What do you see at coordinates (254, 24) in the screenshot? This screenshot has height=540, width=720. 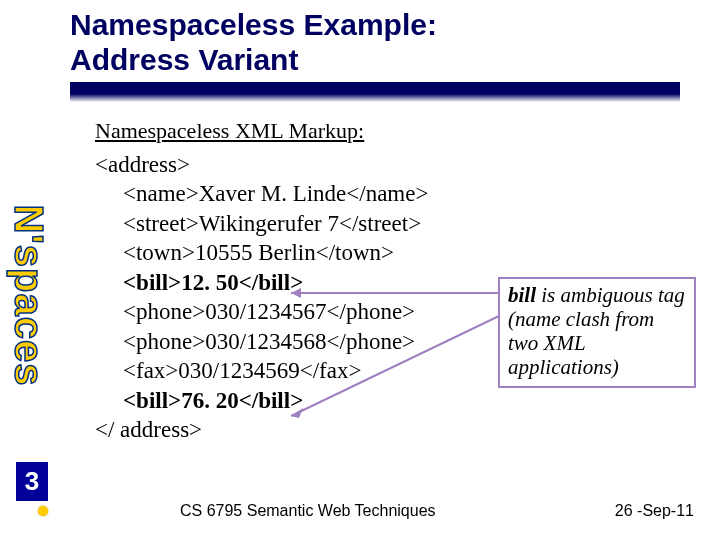 I see `title-line-1: Namespaceless Example:` at bounding box center [254, 24].